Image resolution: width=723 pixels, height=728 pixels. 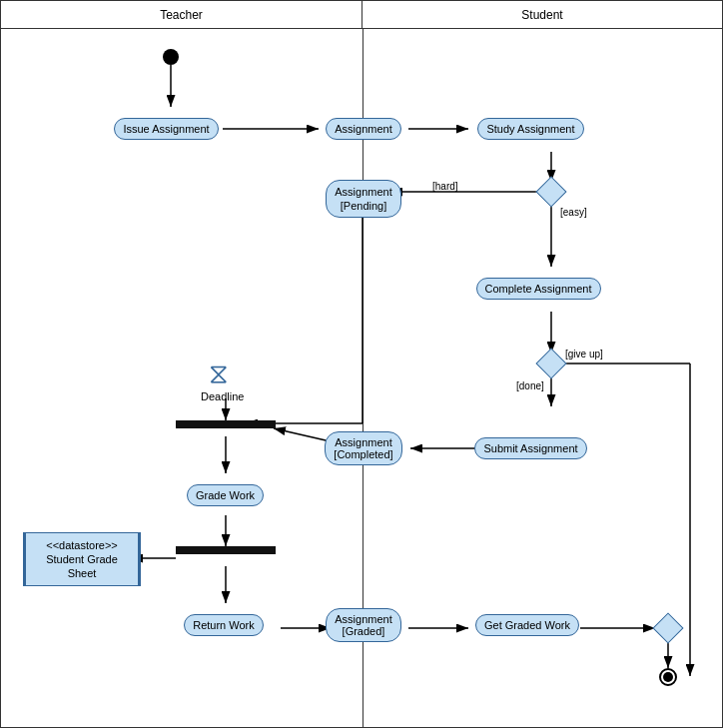 What do you see at coordinates (667, 627) in the screenshot?
I see `diamond-end` at bounding box center [667, 627].